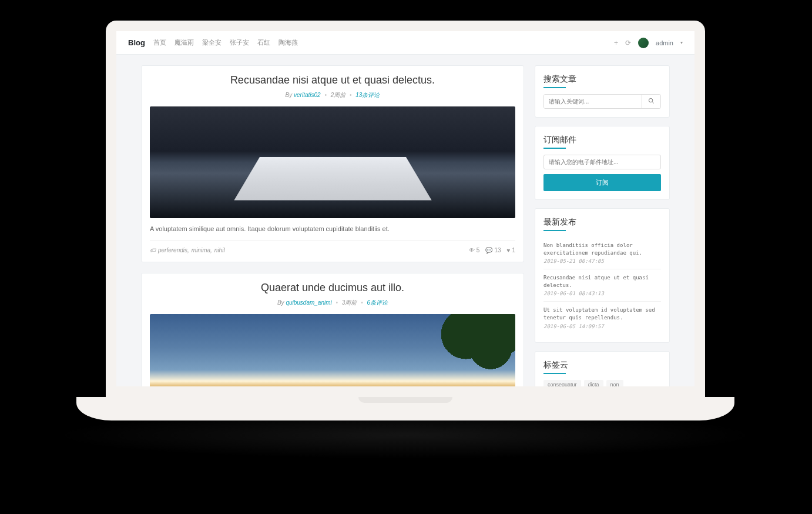 This screenshot has width=812, height=514. What do you see at coordinates (602, 162) in the screenshot?
I see `email-input` at bounding box center [602, 162].